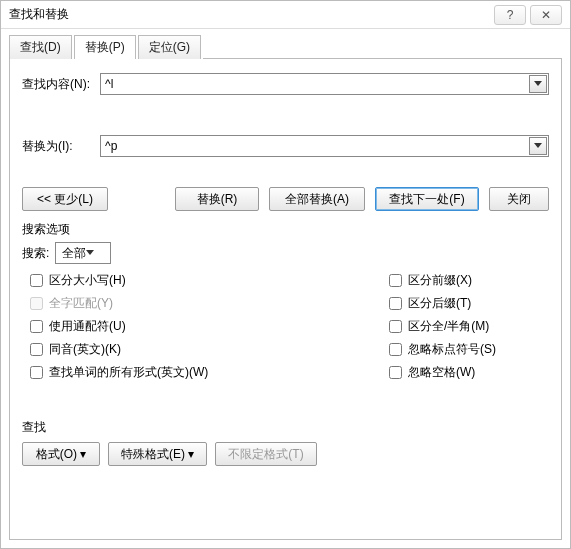 The image size is (571, 549). Describe the element at coordinates (510, 15) in the screenshot. I see `help-button: ?` at that location.